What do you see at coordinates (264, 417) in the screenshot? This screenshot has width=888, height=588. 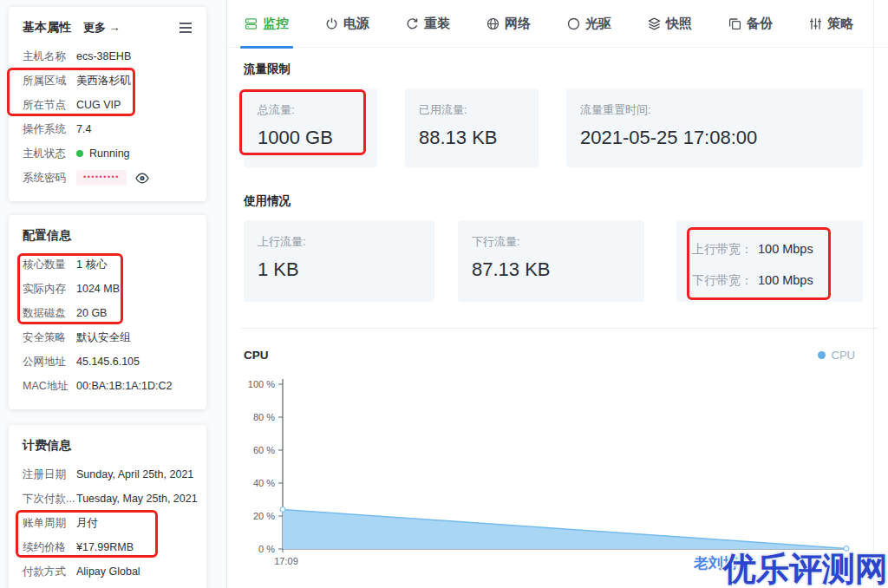 I see `svg-text: 80 %` at bounding box center [264, 417].